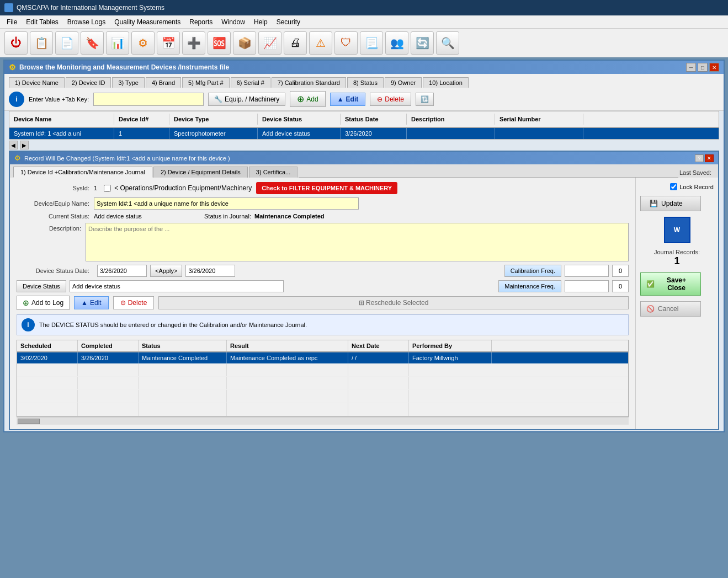 This screenshot has width=728, height=578. I want to click on dialog-help-btn: ?, so click(699, 158).